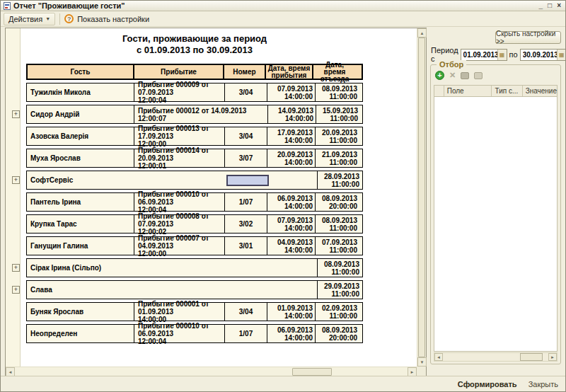 This screenshot has width=566, height=392. What do you see at coordinates (81, 202) in the screenshot?
I see `guest-name-cell: Пантель Ірина` at bounding box center [81, 202].